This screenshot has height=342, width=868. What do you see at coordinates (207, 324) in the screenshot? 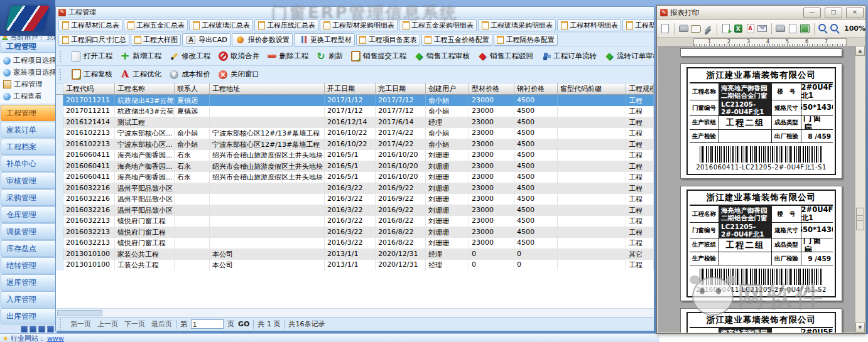
I see `page-number-input` at bounding box center [207, 324].